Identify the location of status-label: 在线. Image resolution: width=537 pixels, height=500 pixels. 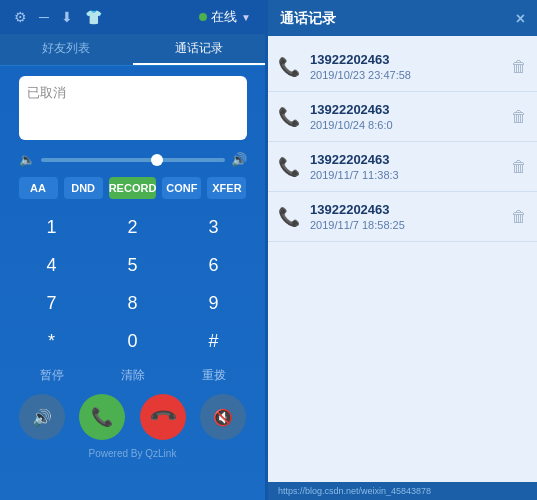
(224, 17).